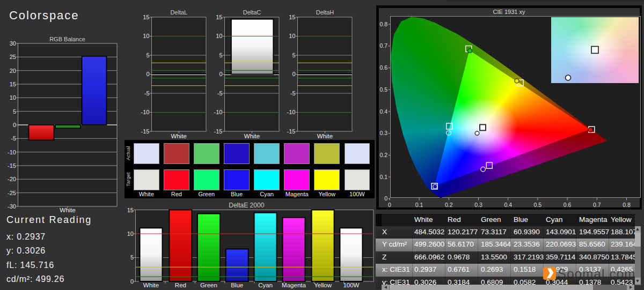 This screenshot has width=644, height=290. I want to click on svg-text: RGB Balance, so click(68, 39).